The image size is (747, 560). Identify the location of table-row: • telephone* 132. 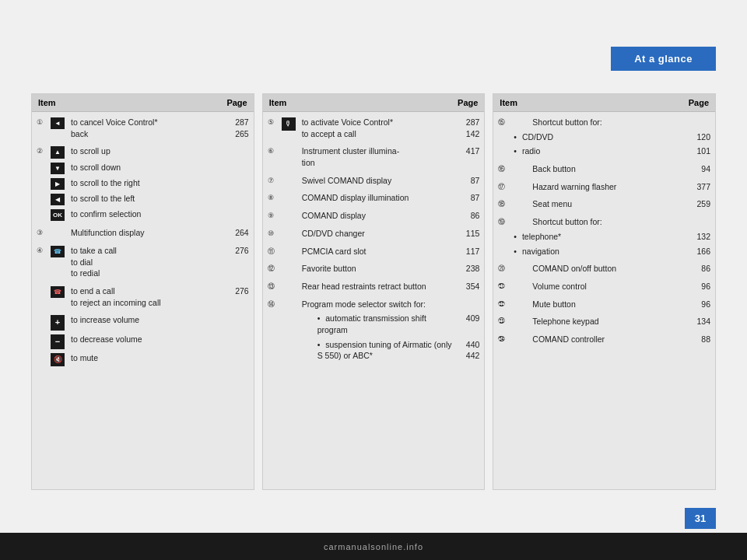
(604, 236).